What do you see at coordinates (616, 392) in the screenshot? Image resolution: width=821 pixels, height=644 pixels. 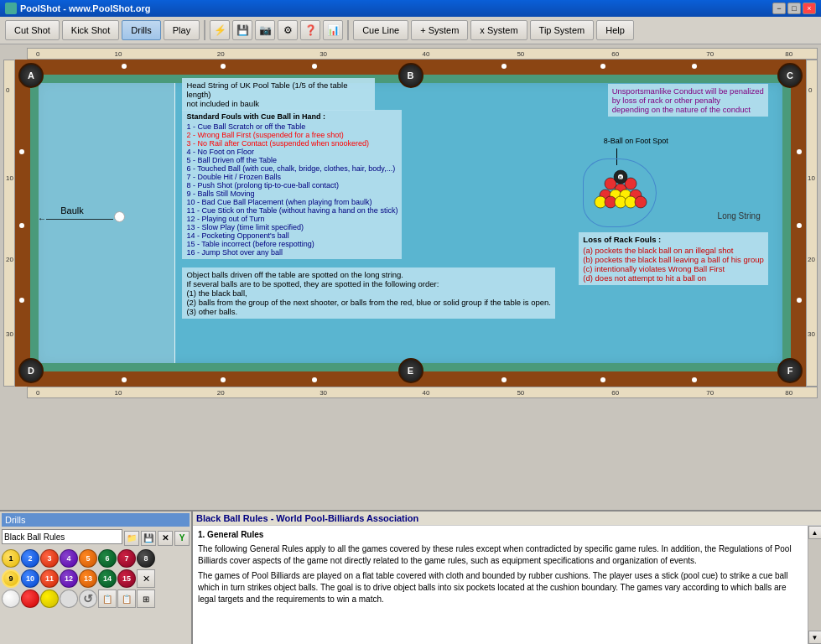 I see `ruler-bot-60: 60` at bounding box center [616, 392].